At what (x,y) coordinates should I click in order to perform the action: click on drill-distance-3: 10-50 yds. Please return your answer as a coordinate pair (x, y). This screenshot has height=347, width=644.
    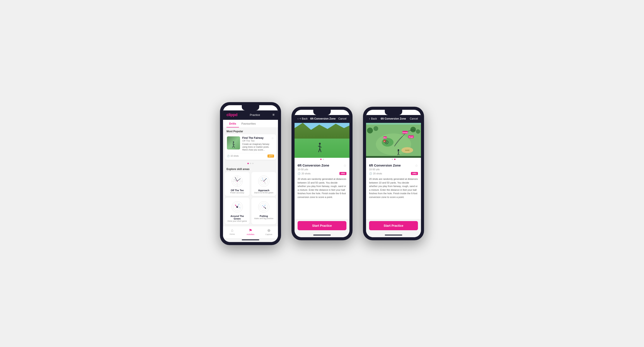
    Looking at the image, I should click on (394, 169).